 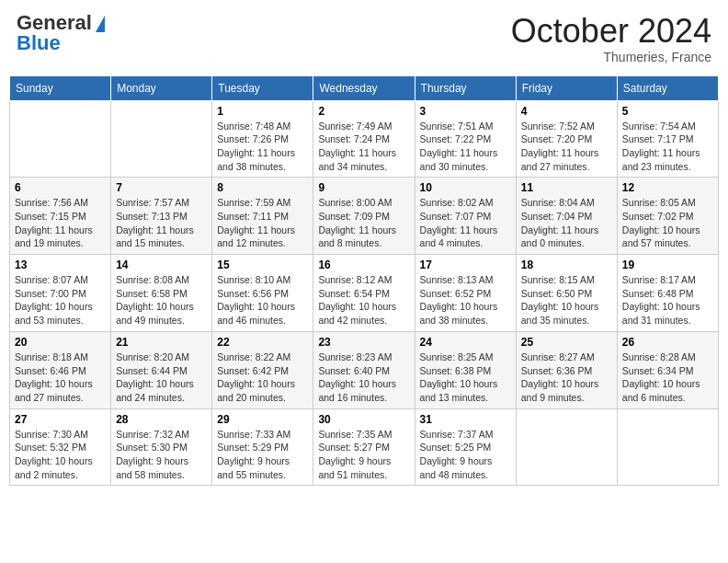 I want to click on weekday-header-thursday: Thursday, so click(x=465, y=88).